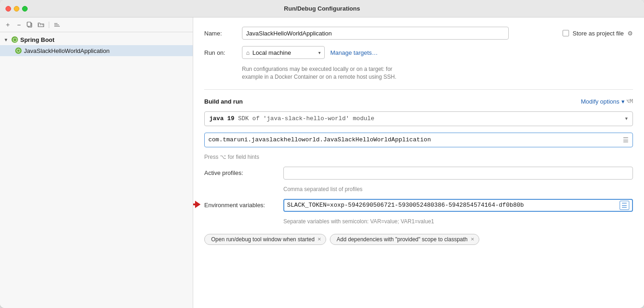  I want to click on sdk-bold-text: java 19, so click(222, 119).